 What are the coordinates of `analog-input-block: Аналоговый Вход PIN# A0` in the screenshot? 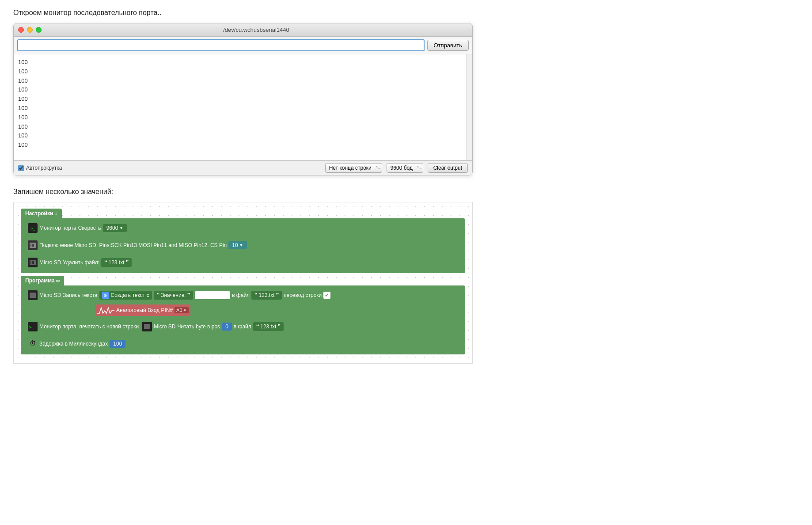 It's located at (143, 310).